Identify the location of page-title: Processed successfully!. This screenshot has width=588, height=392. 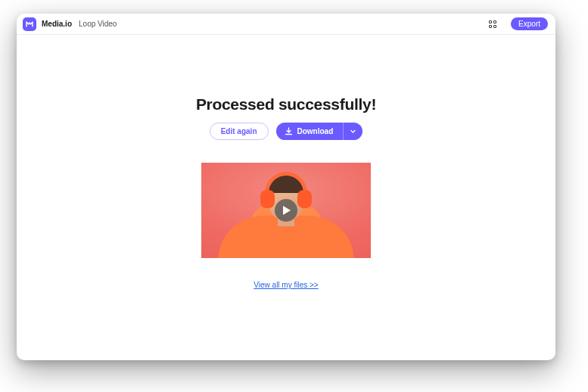
(286, 104).